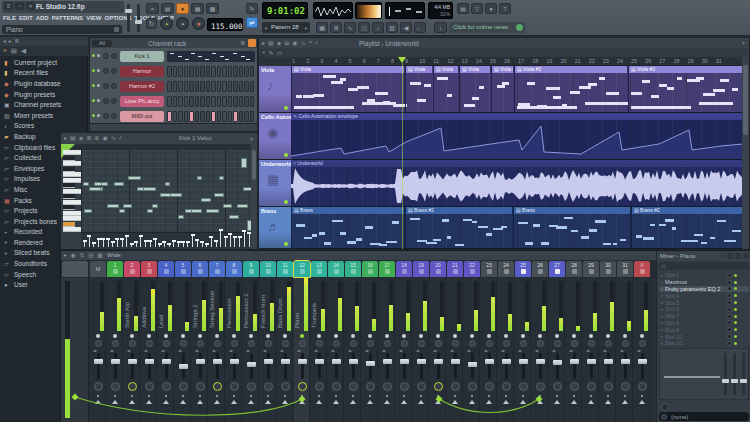 Image resolution: width=750 pixels, height=422 pixels. Describe the element at coordinates (440, 28) in the screenshot. I see `download-icon: ↓` at that location.